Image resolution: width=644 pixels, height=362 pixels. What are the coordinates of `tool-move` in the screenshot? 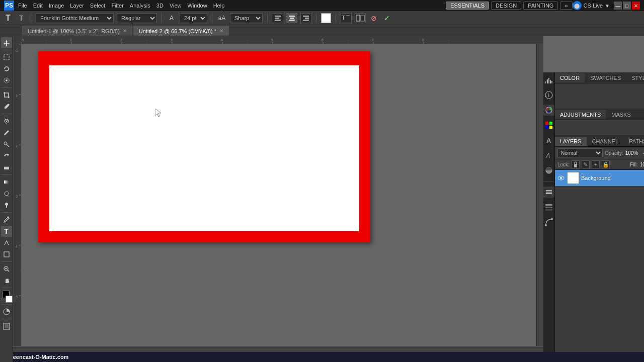 It's located at (7, 43).